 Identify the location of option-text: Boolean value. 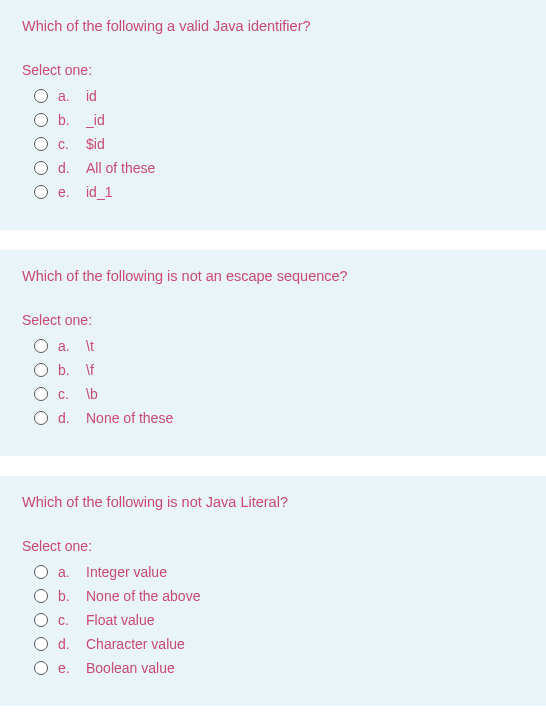
(130, 668).